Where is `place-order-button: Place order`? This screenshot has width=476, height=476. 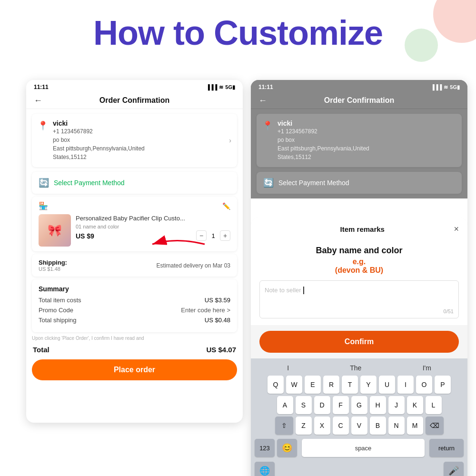
place-order-button: Place order is located at coordinates (134, 370).